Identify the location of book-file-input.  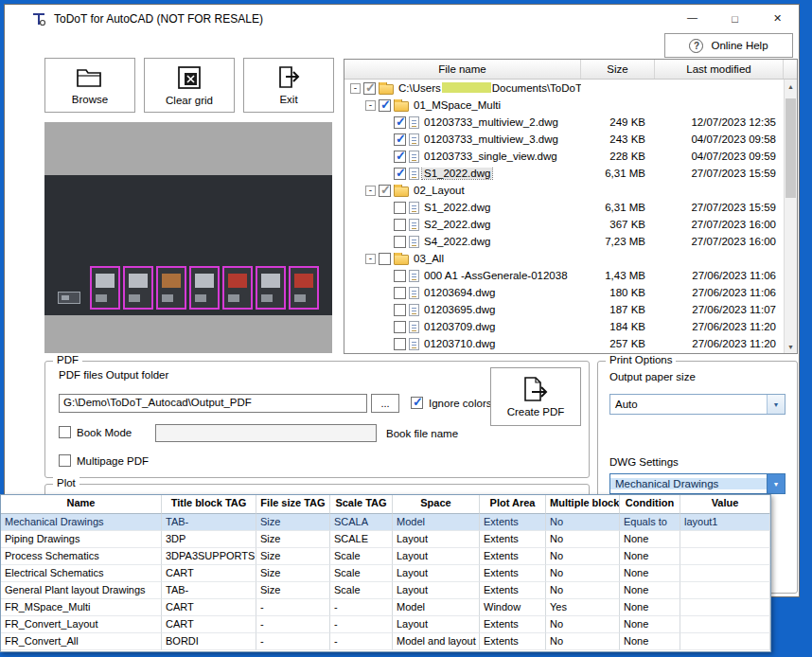
(266, 434).